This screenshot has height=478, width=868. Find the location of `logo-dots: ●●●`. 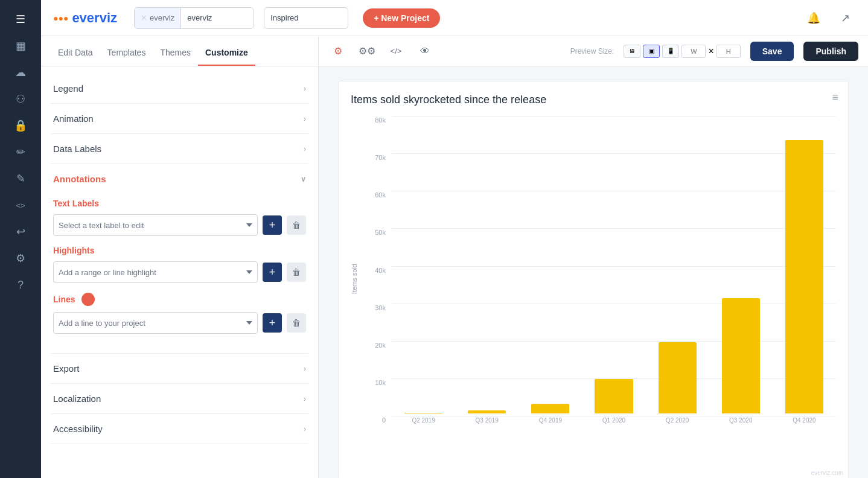

logo-dots: ●●● is located at coordinates (60, 18).